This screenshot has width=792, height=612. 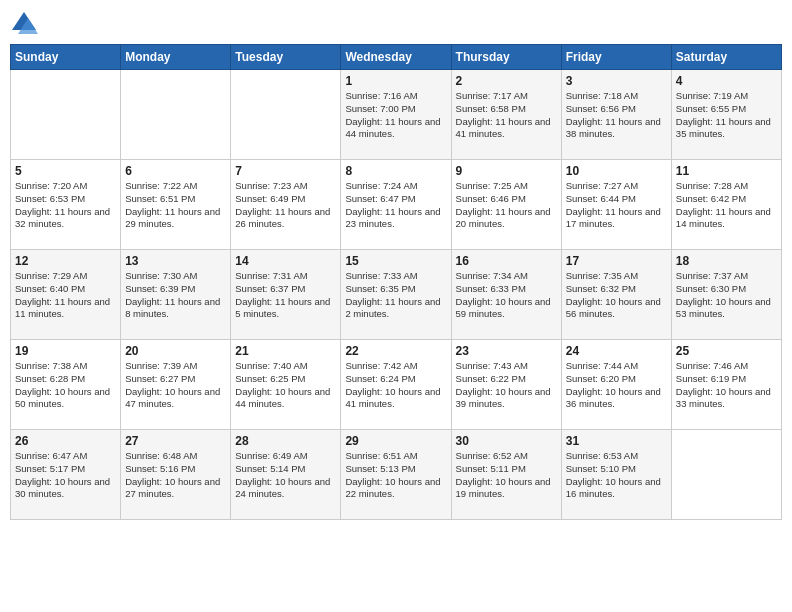 I want to click on cell-content: Sunrise: 7:18 AM Sunset: 6:56 PM Dayligh…, so click(x=616, y=116).